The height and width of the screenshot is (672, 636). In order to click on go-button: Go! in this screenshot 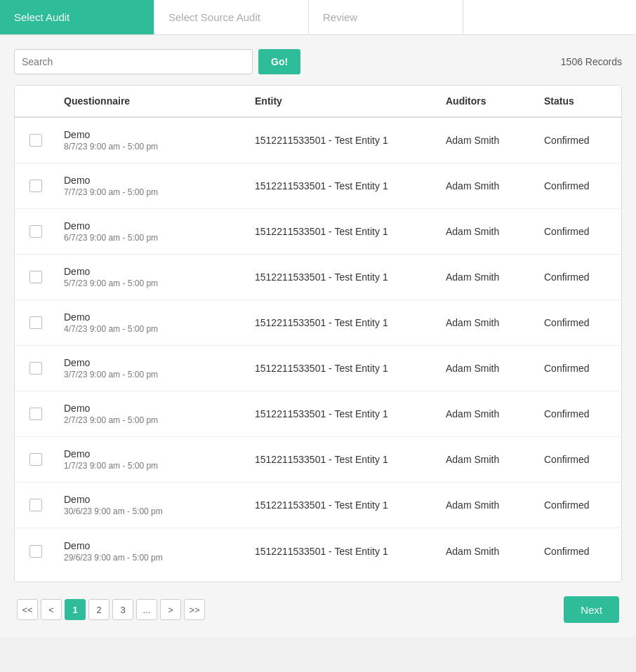, I will do `click(279, 62)`.